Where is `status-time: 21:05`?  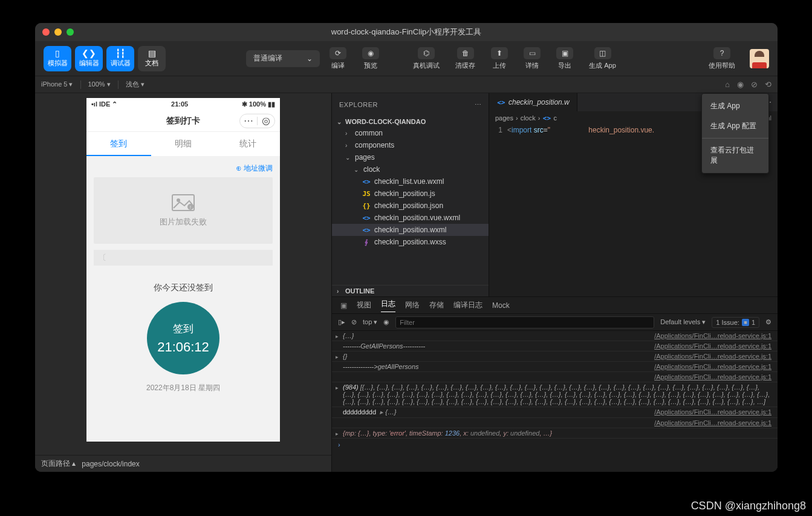 status-time: 21:05 is located at coordinates (180, 104).